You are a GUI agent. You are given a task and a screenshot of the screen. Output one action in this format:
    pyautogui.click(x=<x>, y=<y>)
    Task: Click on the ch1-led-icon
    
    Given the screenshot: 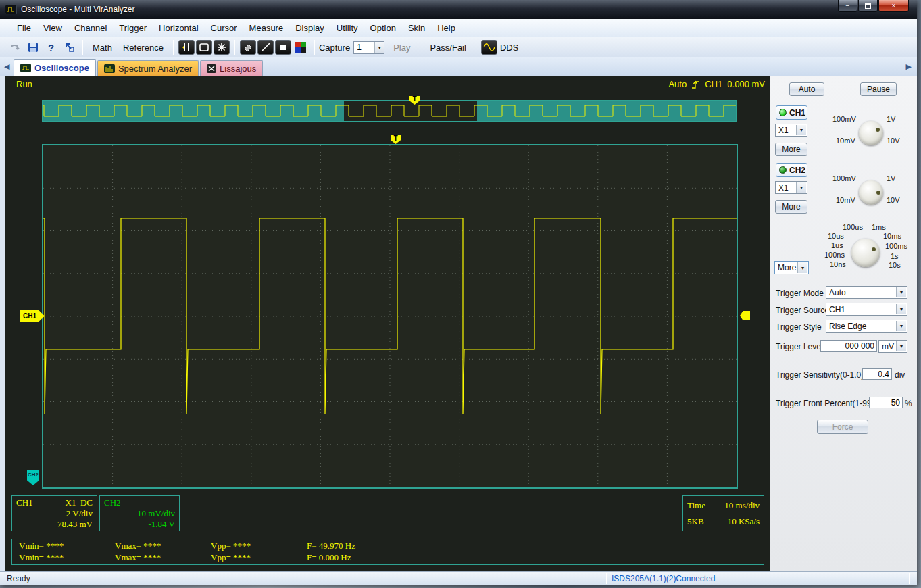 What is the action you would take?
    pyautogui.click(x=782, y=112)
    